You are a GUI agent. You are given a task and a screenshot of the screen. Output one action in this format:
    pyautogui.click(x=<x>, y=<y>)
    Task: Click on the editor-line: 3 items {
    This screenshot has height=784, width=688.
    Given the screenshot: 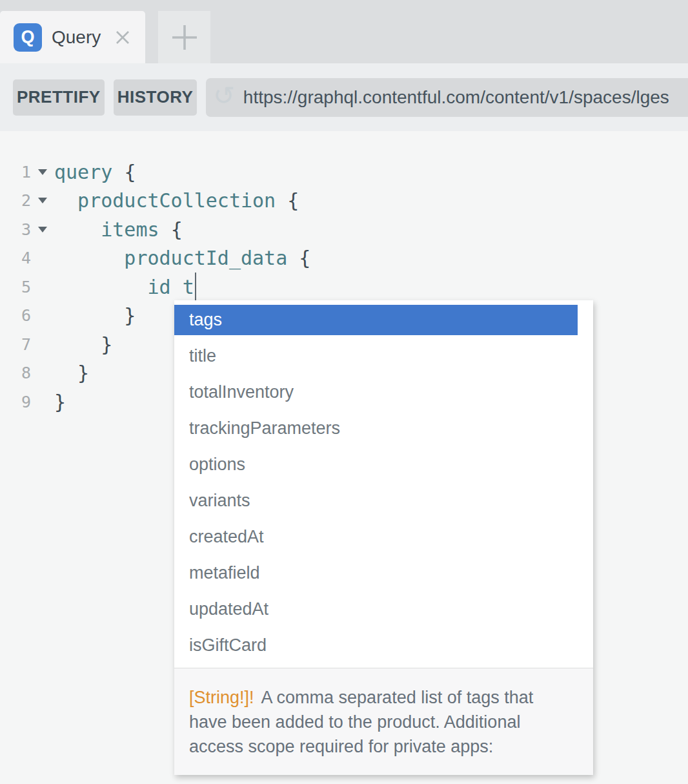 What is the action you would take?
    pyautogui.click(x=344, y=230)
    